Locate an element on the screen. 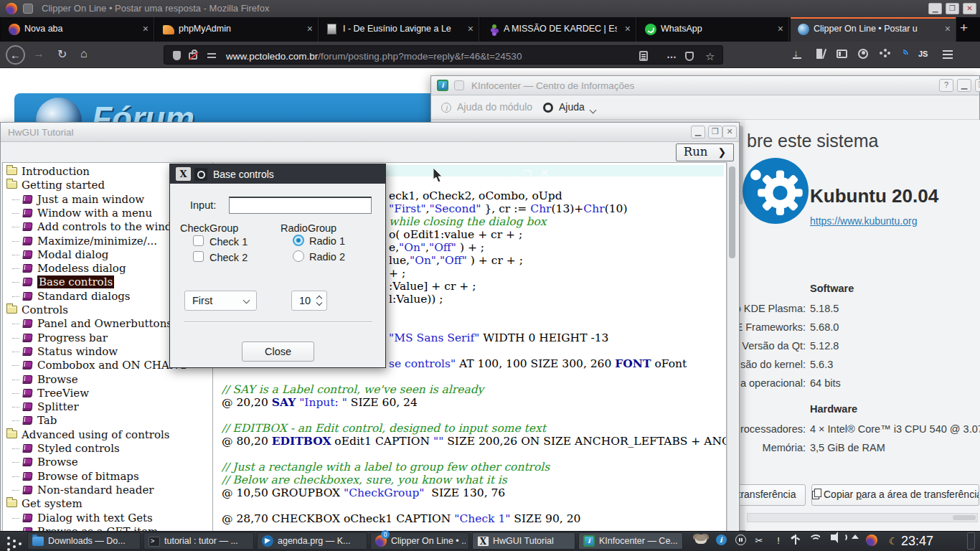 The height and width of the screenshot is (551, 980). tree-item-get-system: Get system is located at coordinates (108, 504).